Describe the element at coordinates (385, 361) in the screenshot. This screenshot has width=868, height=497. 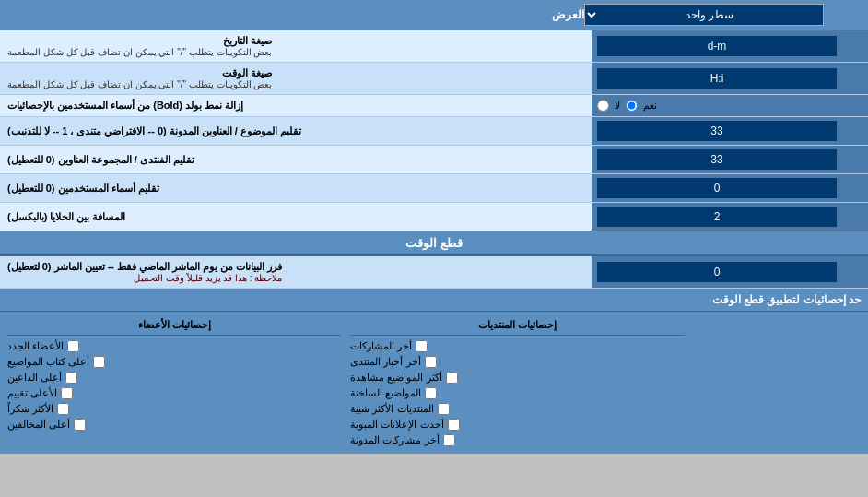
I see `label-last-news: أخر أخبار المنتدى` at that location.